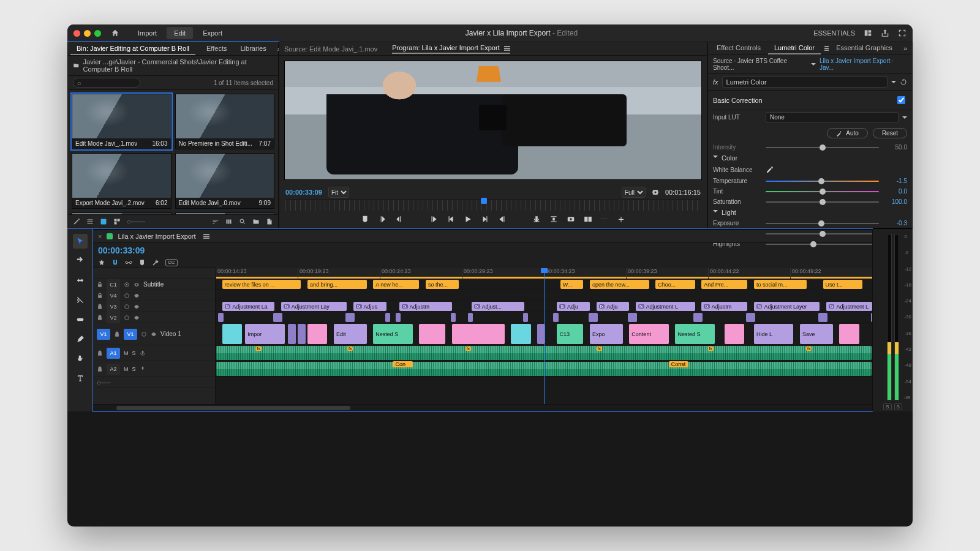  I want to click on timeline-timecode: 00:00:33:09, so click(154, 250).